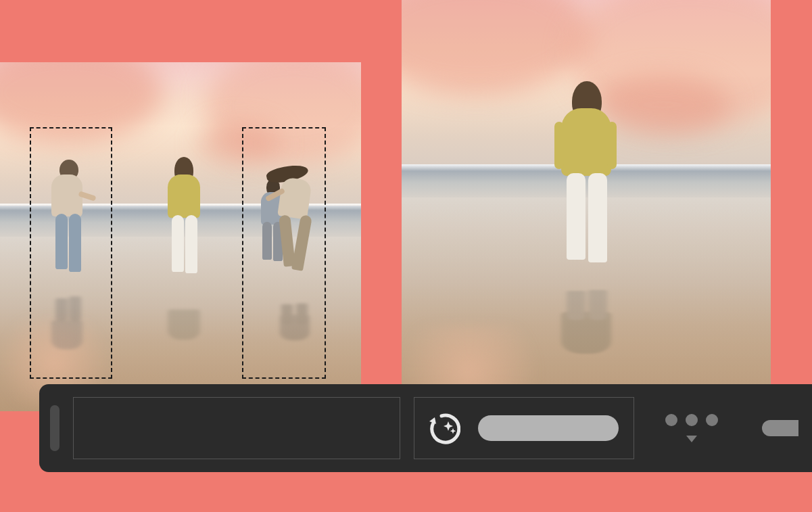 The image size is (812, 512). What do you see at coordinates (69, 331) in the screenshot?
I see `figure-1-reflection` at bounding box center [69, 331].